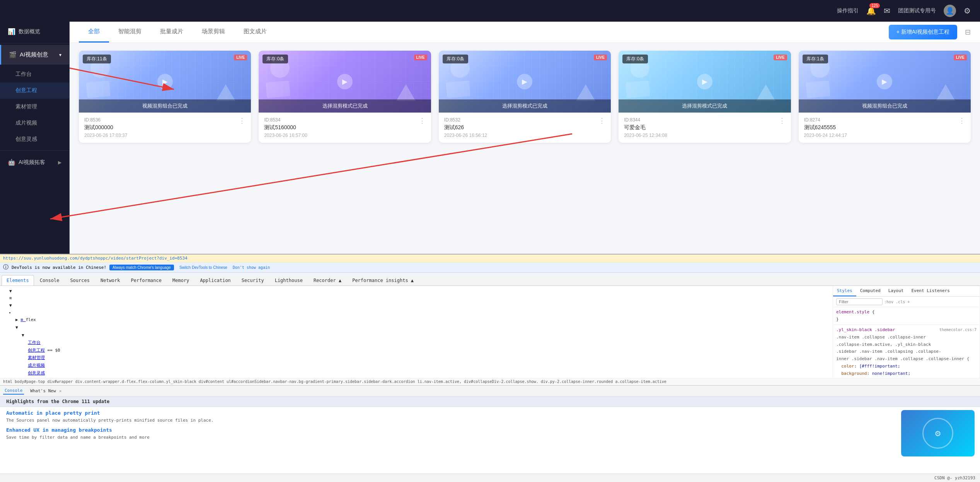 This screenshot has width=980, height=482. Describe the element at coordinates (46, 391) in the screenshot. I see `whatsnew-tab: What's New ✕` at that location.